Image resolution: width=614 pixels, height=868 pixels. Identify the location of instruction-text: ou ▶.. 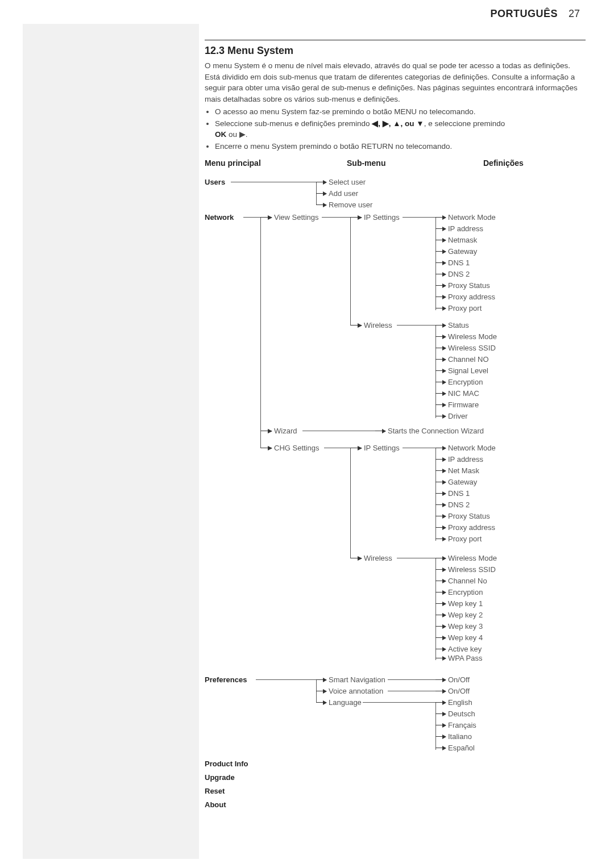
(237, 134).